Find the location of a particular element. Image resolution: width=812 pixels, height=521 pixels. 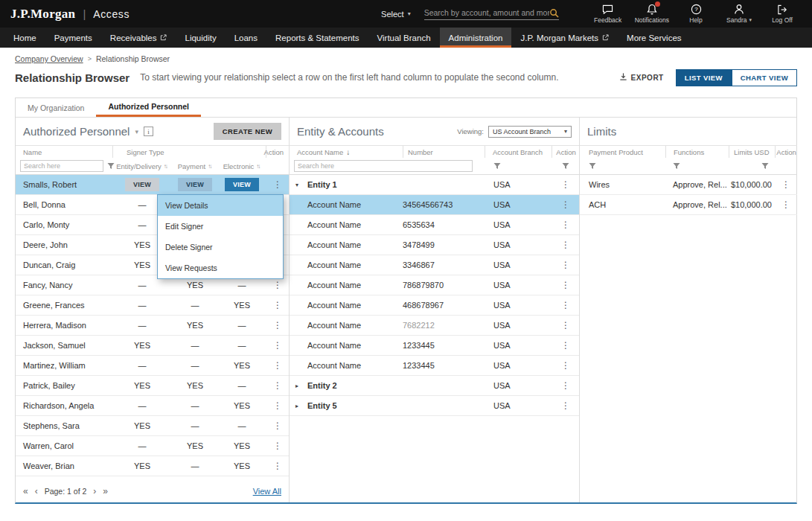

table-row: ▸ Entity 5 USA ⋮ is located at coordinates (435, 406).